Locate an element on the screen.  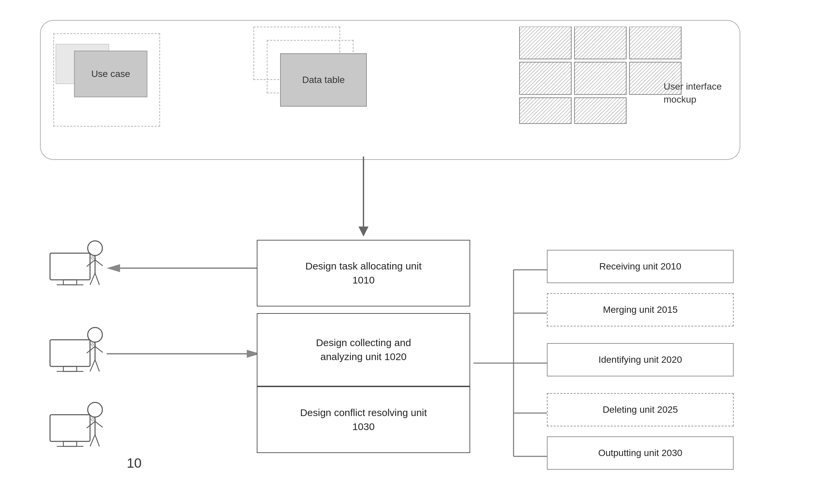
data-table-area: Data table is located at coordinates (317, 90).